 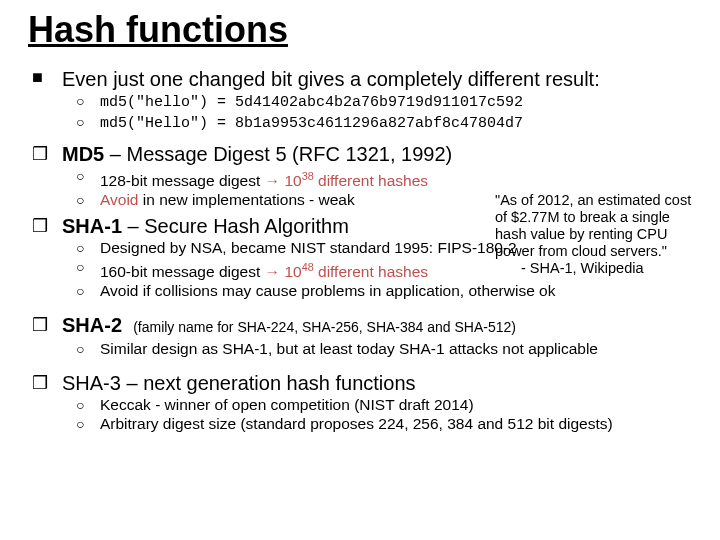 I want to click on sha3-point-1: ○ Keccak - winner of open competition (N…, so click(x=384, y=405).